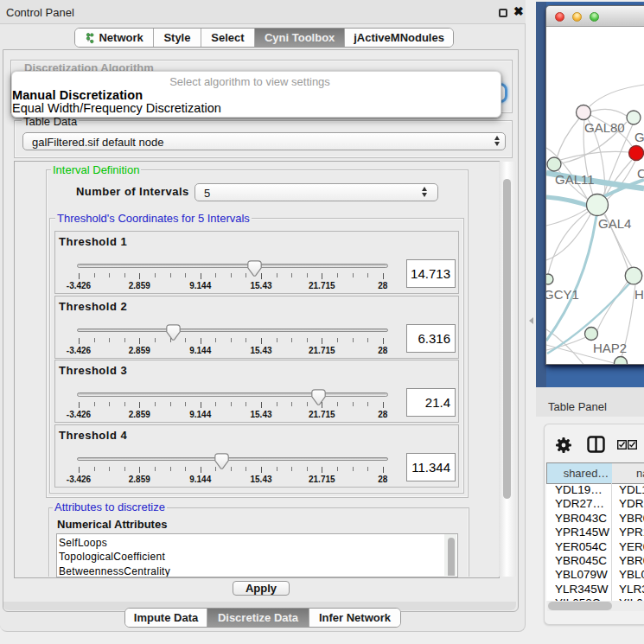  I want to click on svg-text: GAL4, so click(615, 223).